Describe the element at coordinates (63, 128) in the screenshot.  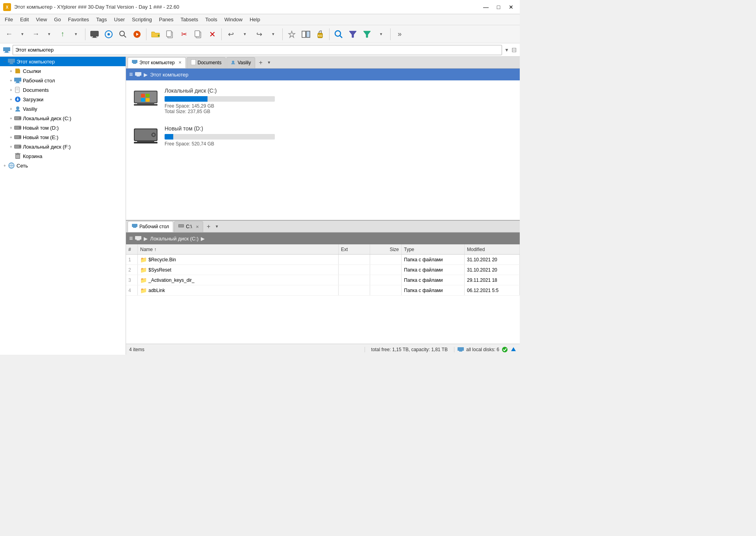
I see `sidebar-item-new-d: +Новый том (D:)` at that location.